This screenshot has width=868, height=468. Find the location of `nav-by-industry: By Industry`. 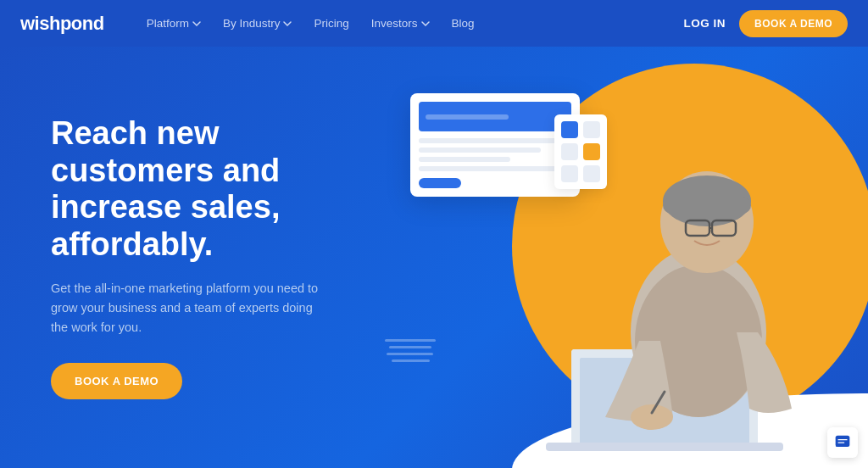

nav-by-industry: By Industry is located at coordinates (258, 24).